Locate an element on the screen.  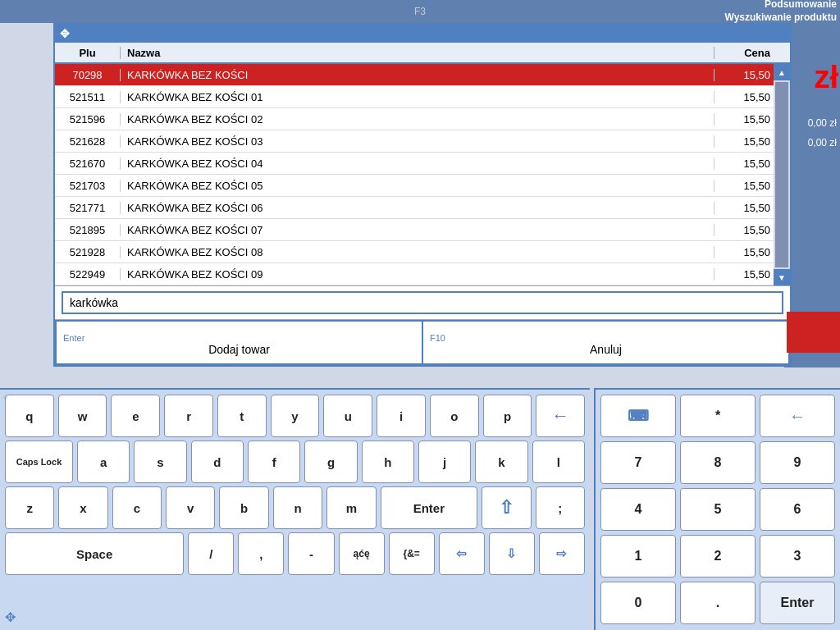
key-s: s is located at coordinates (160, 462).